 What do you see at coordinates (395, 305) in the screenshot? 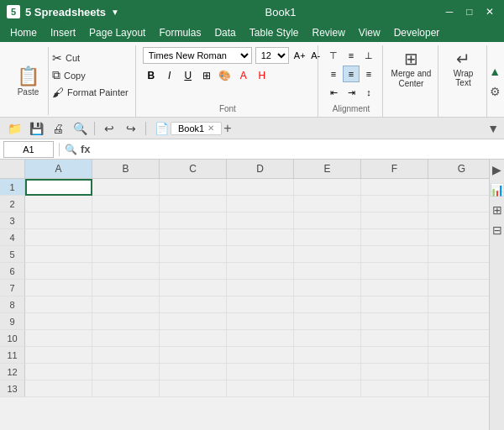
I see `cell-f8` at bounding box center [395, 305].